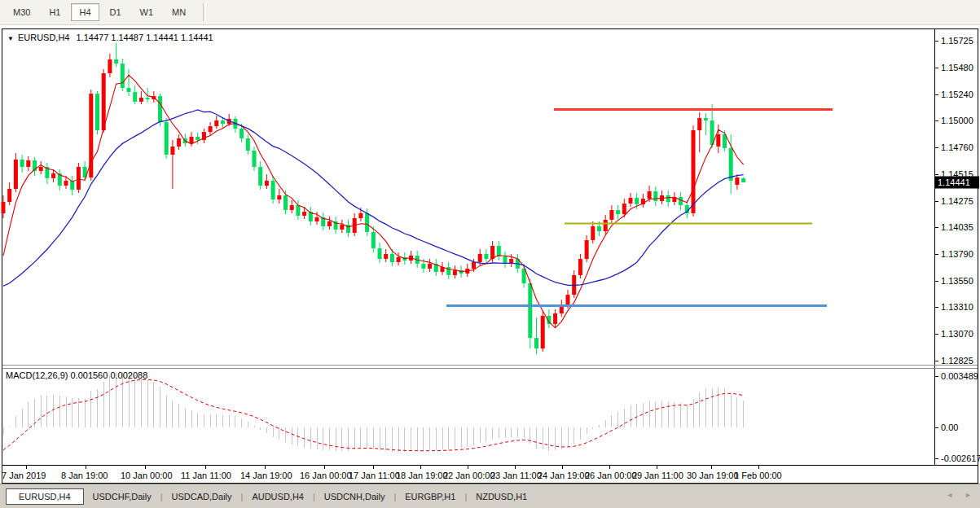 The height and width of the screenshot is (508, 980). What do you see at coordinates (957, 307) in the screenshot?
I see `price-axis-label: 1.13310` at bounding box center [957, 307].